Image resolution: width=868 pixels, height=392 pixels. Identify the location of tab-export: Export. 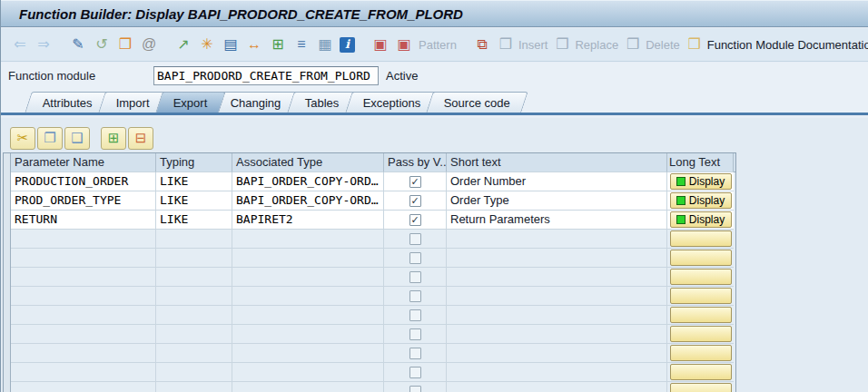
(191, 102).